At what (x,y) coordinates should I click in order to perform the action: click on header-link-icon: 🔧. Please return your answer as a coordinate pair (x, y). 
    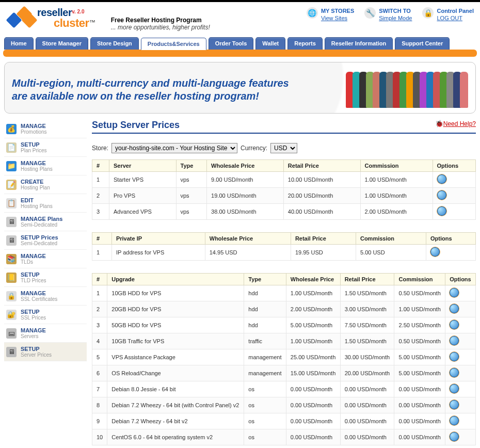
    Looking at the image, I should click on (370, 13).